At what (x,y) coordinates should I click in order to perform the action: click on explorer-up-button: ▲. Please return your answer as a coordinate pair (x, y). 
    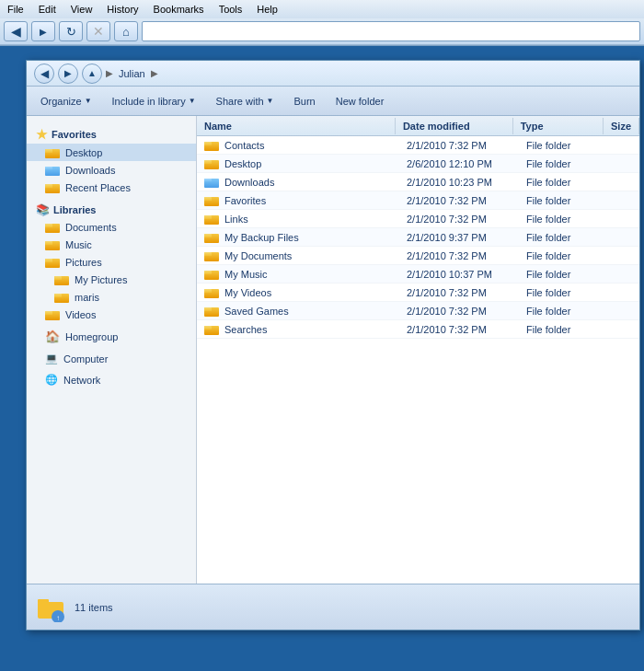
    Looking at the image, I should click on (92, 74).